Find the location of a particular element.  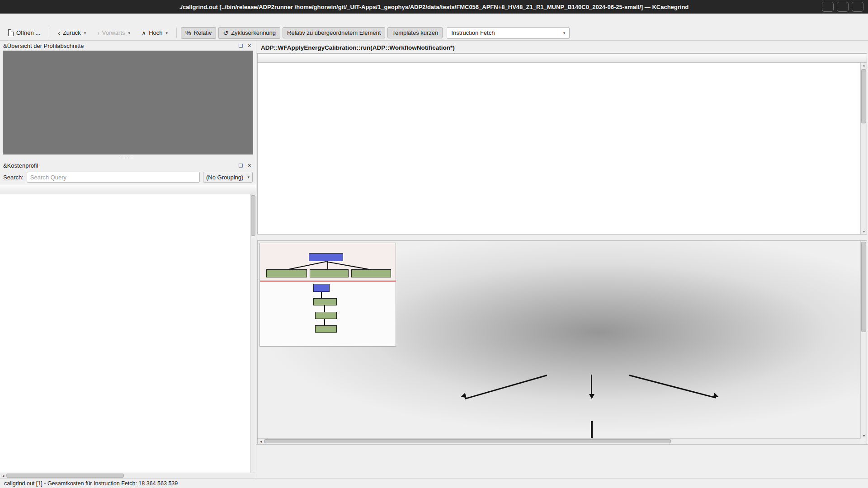

window-title: ./callgrind.out [../bin/release/ADP2runn… is located at coordinates (434, 7).